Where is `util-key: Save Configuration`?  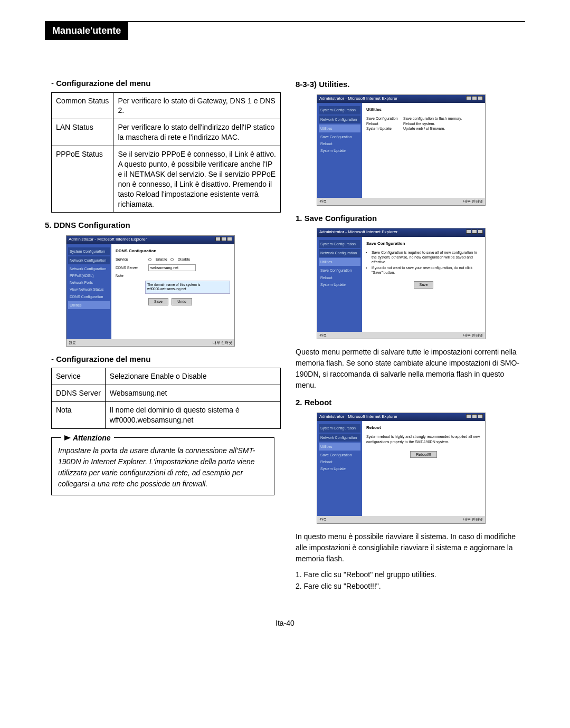
util-key: Save Configuration is located at coordinates (385, 118).